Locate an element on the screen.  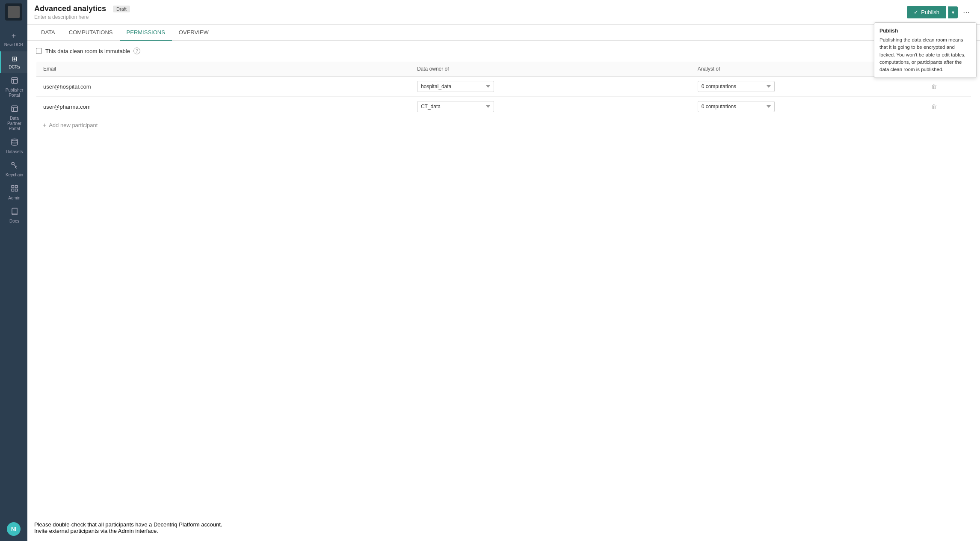
sidebar-item-keychain: Keychain is located at coordinates (14, 169).